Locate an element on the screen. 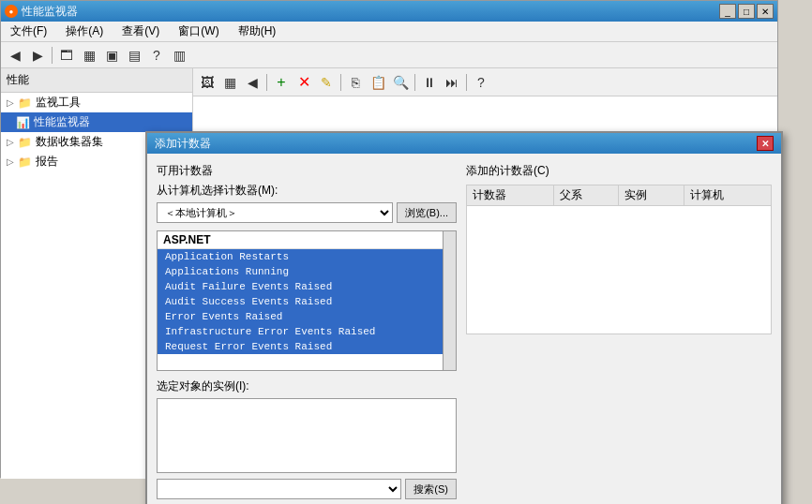 The image size is (812, 504). expand-icon-3: ▷ is located at coordinates (10, 161).